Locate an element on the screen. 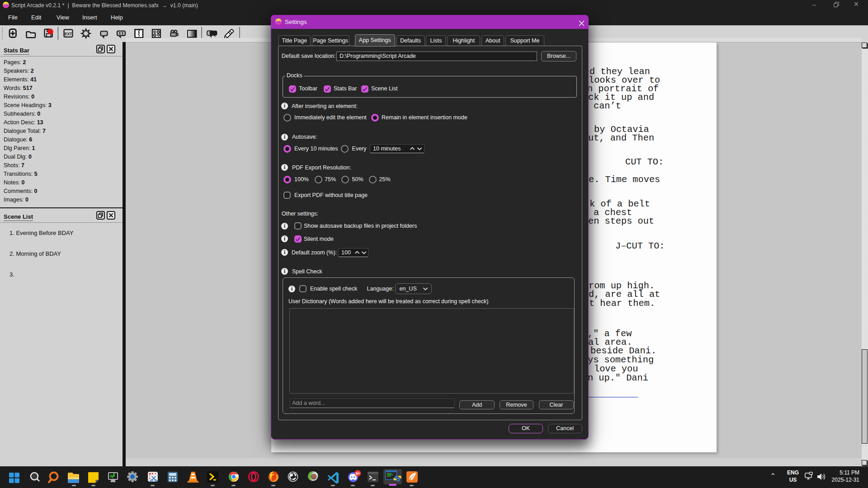 The height and width of the screenshot is (488, 868). svg-text: 9+ is located at coordinates (358, 474).